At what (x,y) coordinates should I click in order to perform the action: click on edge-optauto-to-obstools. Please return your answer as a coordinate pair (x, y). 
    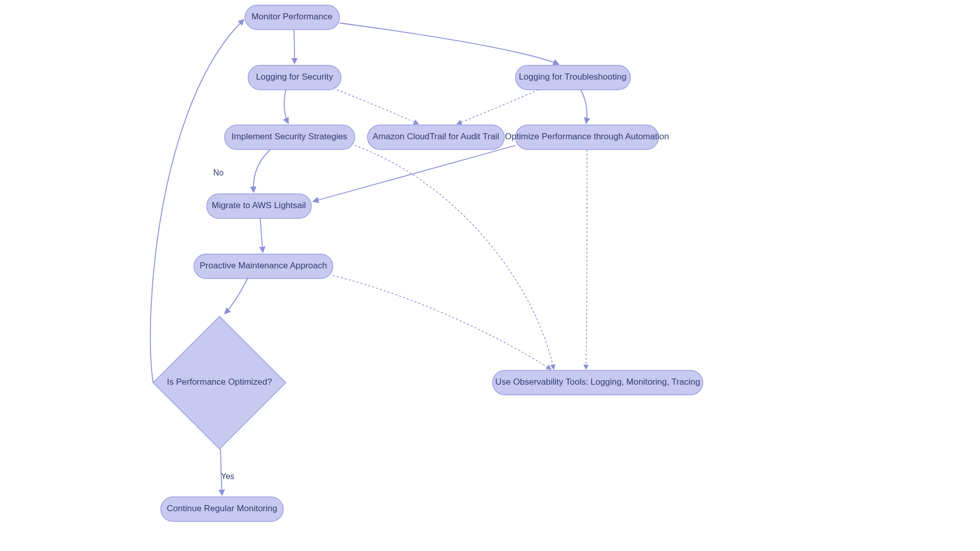
    Looking at the image, I should click on (586, 259).